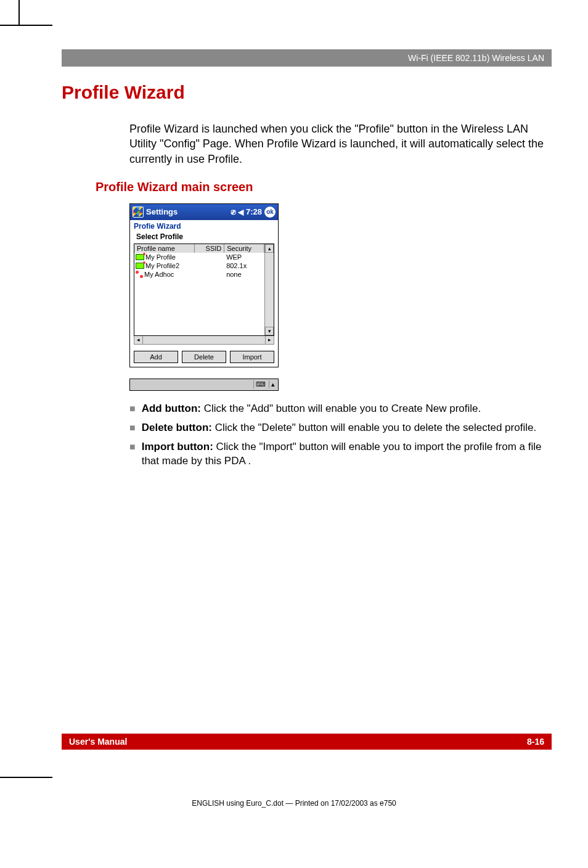 The height and width of the screenshot is (868, 588). What do you see at coordinates (210, 248) in the screenshot?
I see `col-ssid: SSID` at bounding box center [210, 248].